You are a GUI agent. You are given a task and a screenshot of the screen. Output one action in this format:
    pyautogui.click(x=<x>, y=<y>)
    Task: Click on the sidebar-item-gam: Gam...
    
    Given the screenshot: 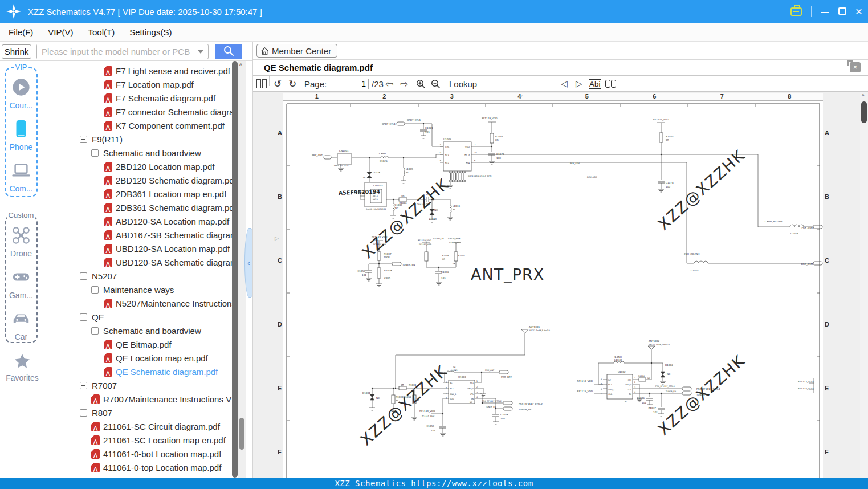 What is the action you would take?
    pyautogui.click(x=21, y=284)
    